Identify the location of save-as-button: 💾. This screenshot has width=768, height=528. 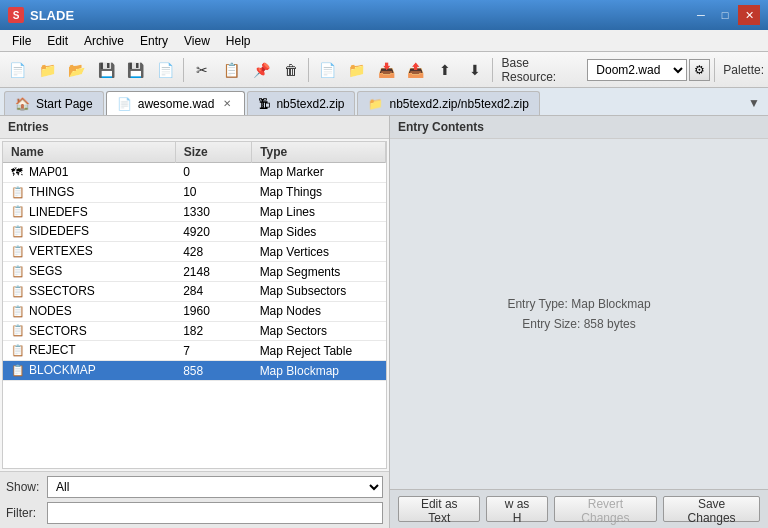
(136, 70).